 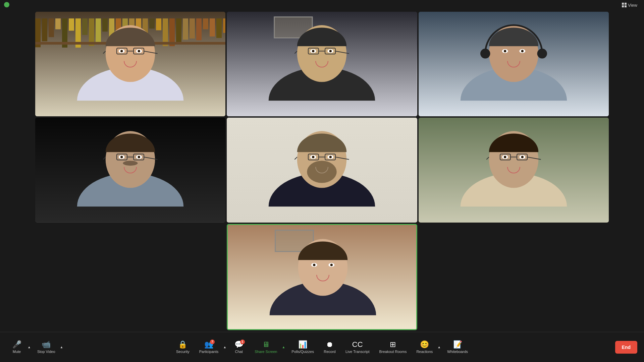 What do you see at coordinates (330, 347) in the screenshot?
I see `record-group: ⏺ Record` at bounding box center [330, 347].